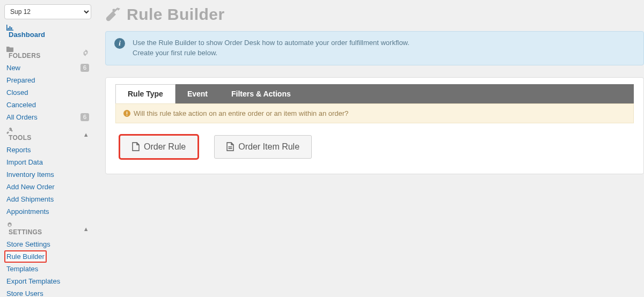 This screenshot has height=297, width=644. Describe the element at coordinates (30, 199) in the screenshot. I see `sidebar-item-label: Add Shipments` at that location.